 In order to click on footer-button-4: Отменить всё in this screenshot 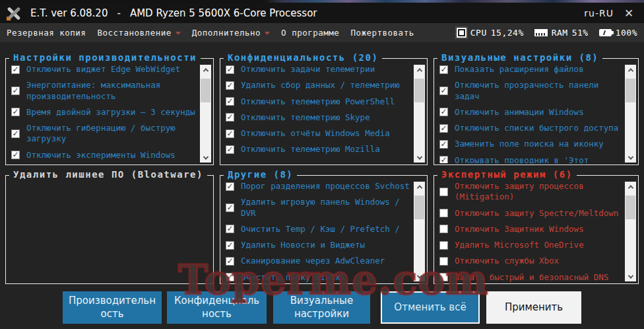, I will do `click(430, 308)`.